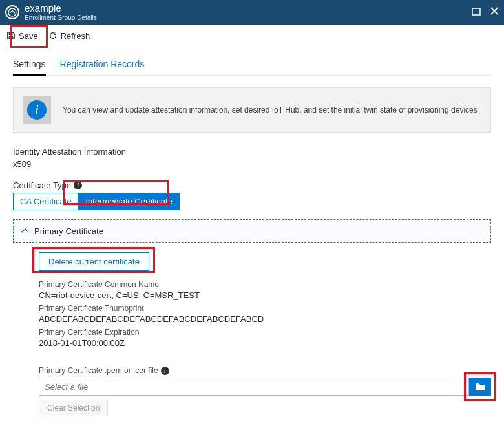 The height and width of the screenshot is (430, 504). Describe the element at coordinates (480, 387) in the screenshot. I see `folder-icon` at that location.